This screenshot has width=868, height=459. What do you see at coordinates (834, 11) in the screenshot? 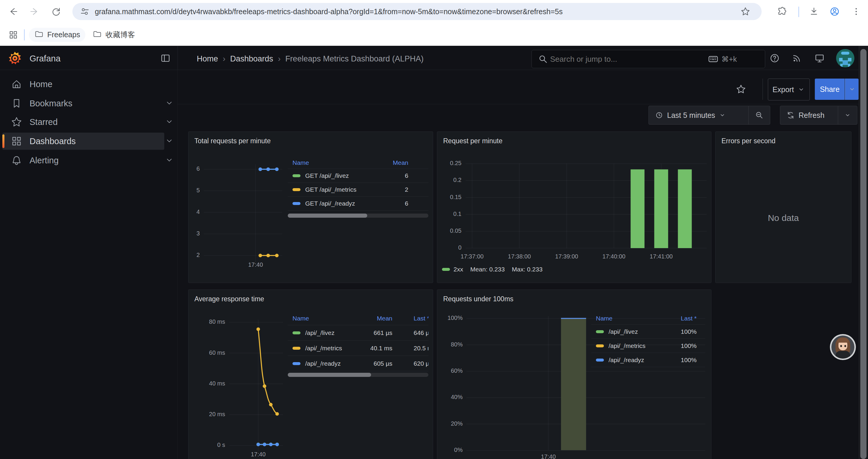
I see `profile-icon` at bounding box center [834, 11].